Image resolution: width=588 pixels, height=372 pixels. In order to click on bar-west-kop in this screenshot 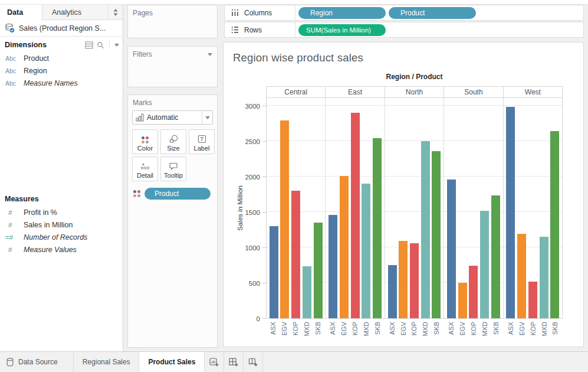, I will do `click(533, 300)`.